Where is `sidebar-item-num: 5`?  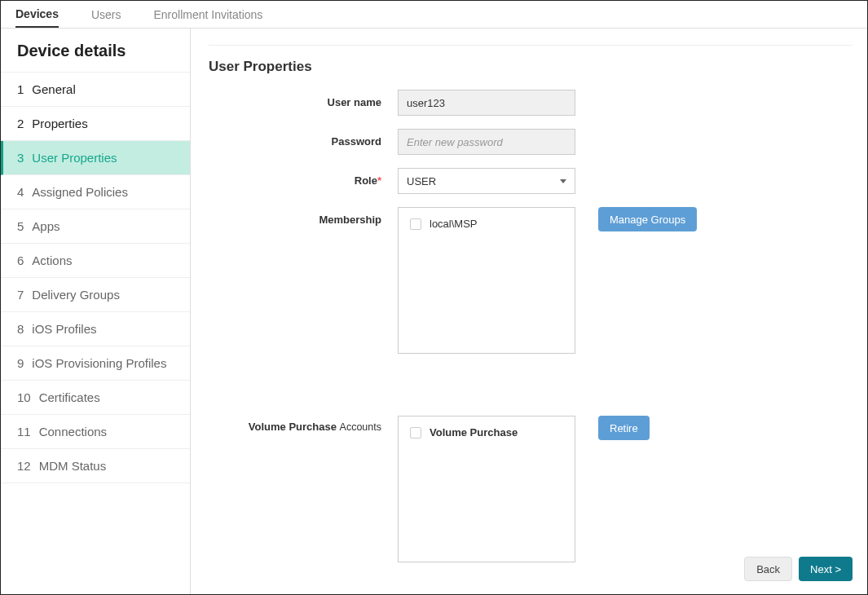 sidebar-item-num: 5 is located at coordinates (20, 227).